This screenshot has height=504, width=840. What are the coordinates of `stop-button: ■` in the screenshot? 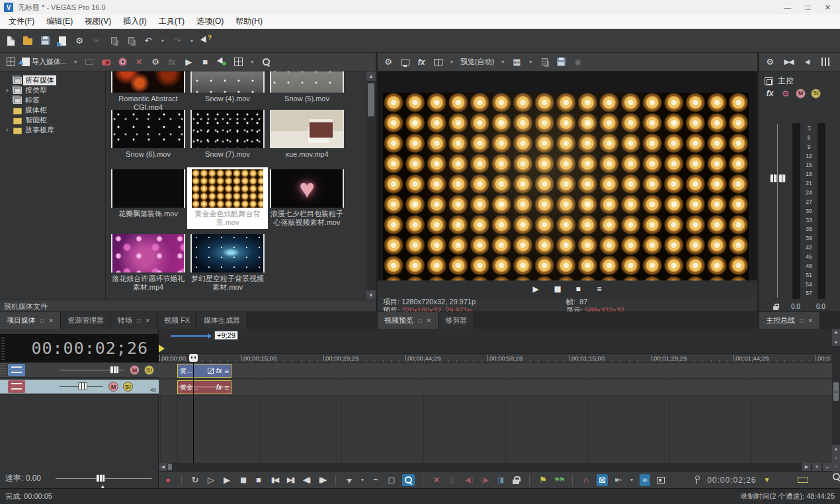 It's located at (259, 480).